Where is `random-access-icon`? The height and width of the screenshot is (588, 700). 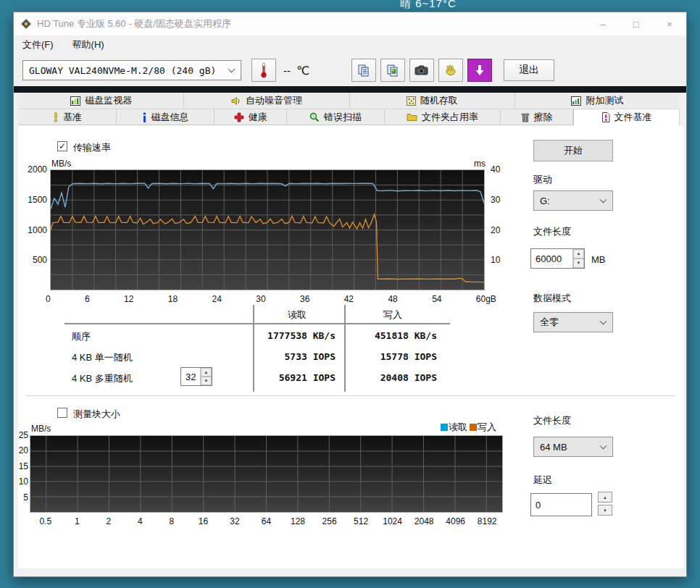 random-access-icon is located at coordinates (412, 101).